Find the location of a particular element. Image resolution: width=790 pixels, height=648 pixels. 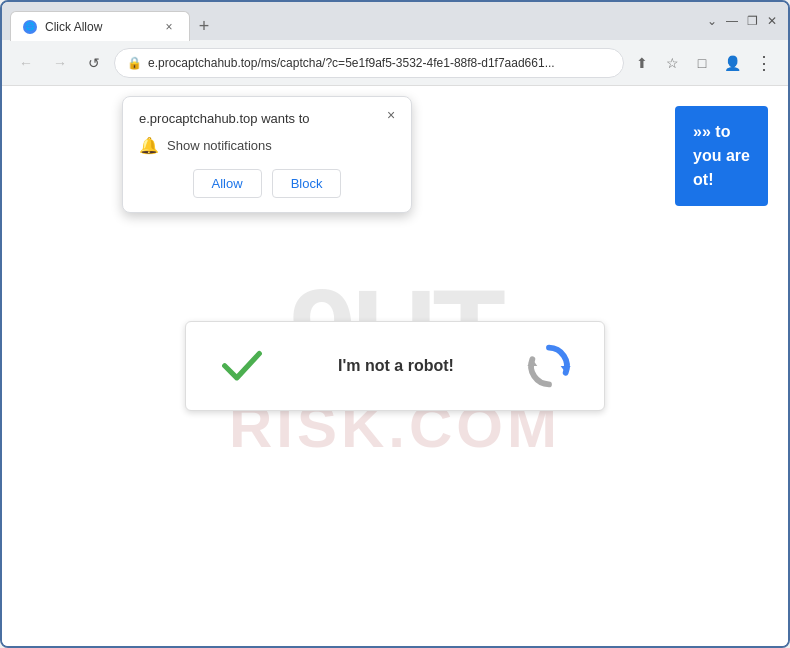

popup-notification-text: Show notifications is located at coordinates (220, 146).